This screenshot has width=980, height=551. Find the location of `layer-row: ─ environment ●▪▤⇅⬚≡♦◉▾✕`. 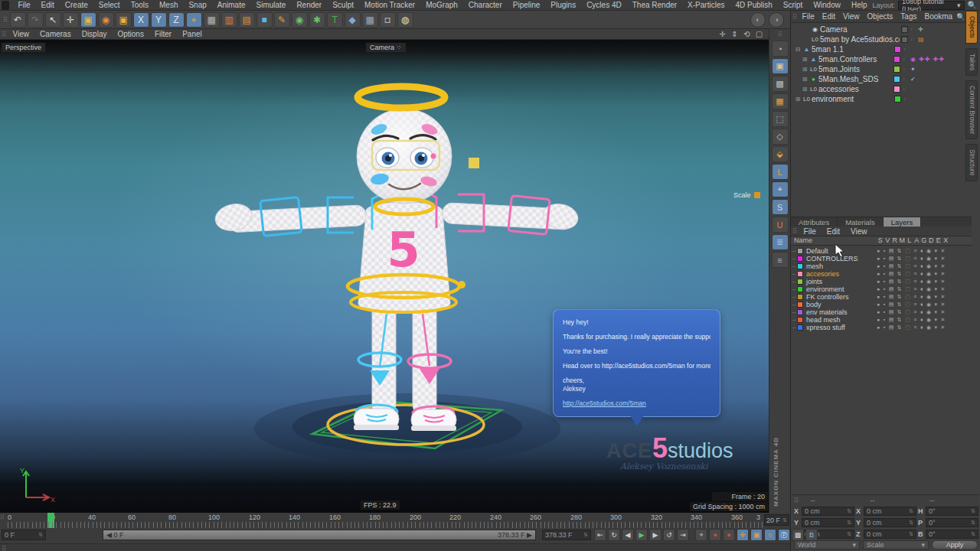

layer-row: ─ environment ●▪▤⇅⬚≡♦◉▾✕ is located at coordinates (881, 289).